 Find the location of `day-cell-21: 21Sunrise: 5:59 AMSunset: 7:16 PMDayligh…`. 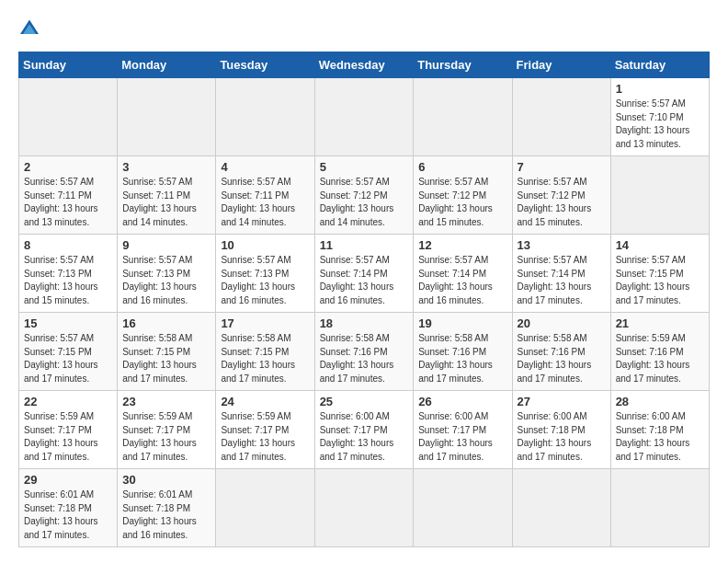

day-cell-21: 21Sunrise: 5:59 AMSunset: 7:16 PMDayligh… is located at coordinates (660, 351).